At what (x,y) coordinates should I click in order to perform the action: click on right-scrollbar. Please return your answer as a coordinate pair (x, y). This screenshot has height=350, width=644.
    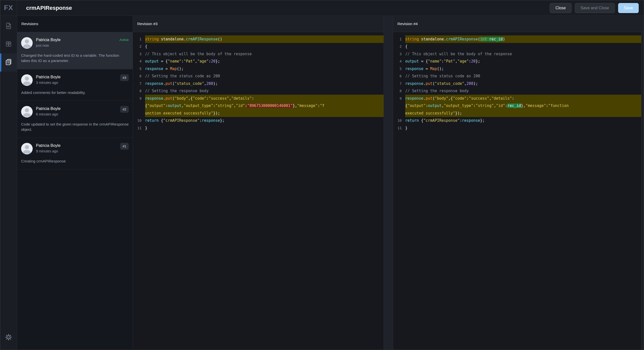
    Looking at the image, I should click on (642, 191).